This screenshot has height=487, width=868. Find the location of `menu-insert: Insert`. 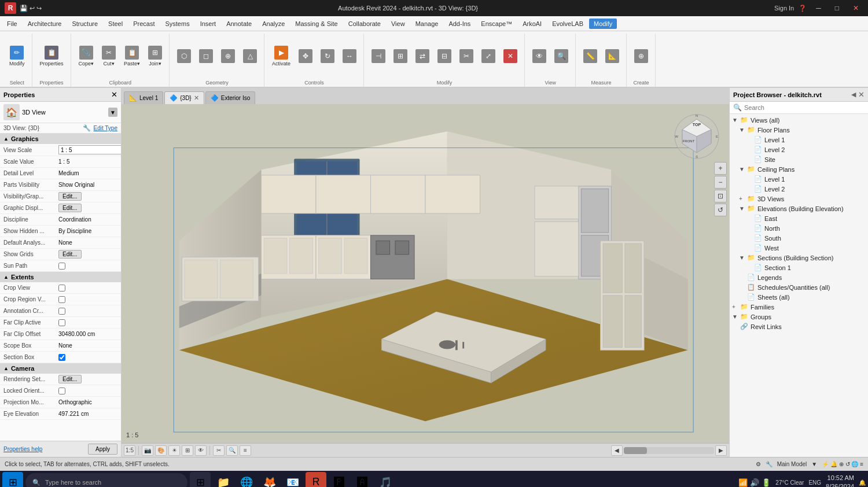

menu-insert: Insert is located at coordinates (208, 24).